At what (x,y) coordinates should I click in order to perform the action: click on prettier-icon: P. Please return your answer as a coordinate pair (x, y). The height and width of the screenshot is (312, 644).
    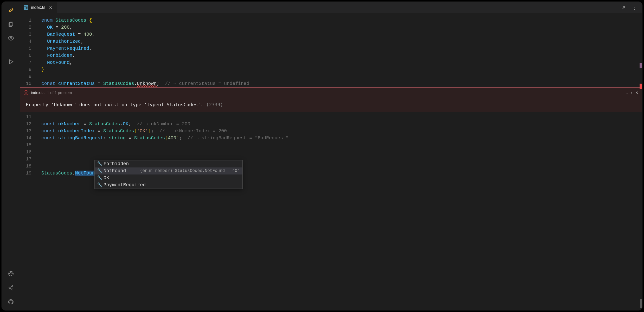
    Looking at the image, I should click on (624, 8).